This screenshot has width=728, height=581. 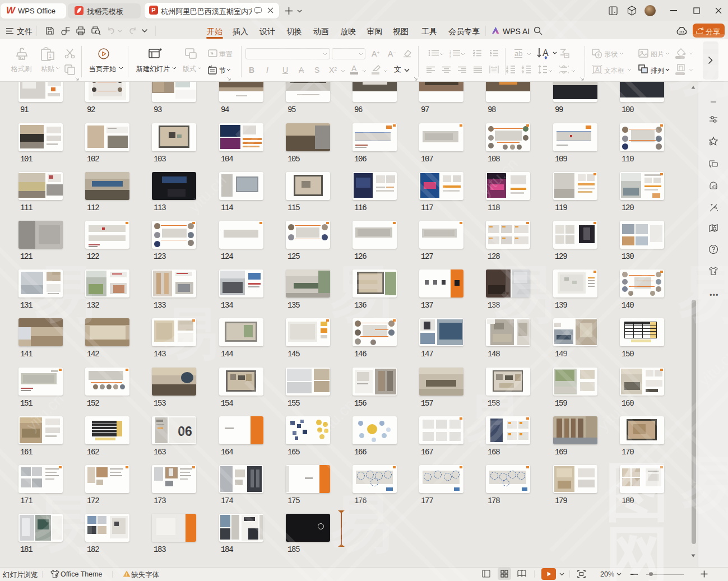 I want to click on svg-text: A, so click(x=597, y=69).